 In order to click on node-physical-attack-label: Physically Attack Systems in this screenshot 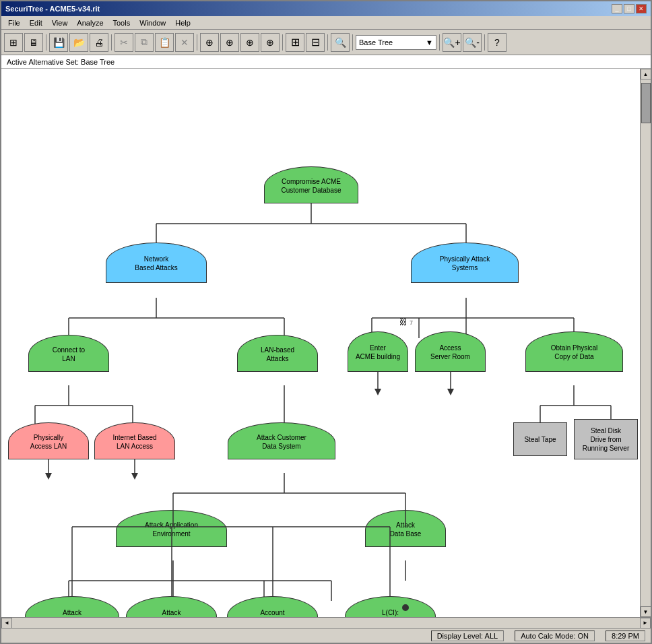, I will do `click(465, 263)`.